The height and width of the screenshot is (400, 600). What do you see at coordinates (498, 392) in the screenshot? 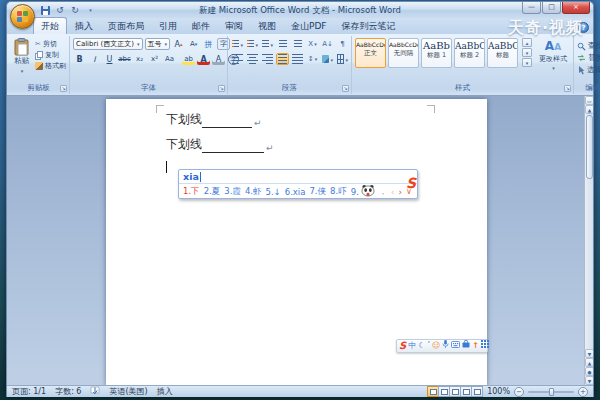
I see `zoom-level: 100%` at bounding box center [498, 392].